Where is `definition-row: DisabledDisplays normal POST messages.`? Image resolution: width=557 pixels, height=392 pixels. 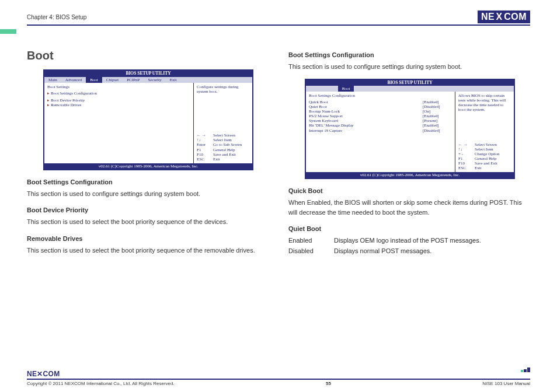 definition-row: DisabledDisplays normal POST messages. is located at coordinates (409, 251).